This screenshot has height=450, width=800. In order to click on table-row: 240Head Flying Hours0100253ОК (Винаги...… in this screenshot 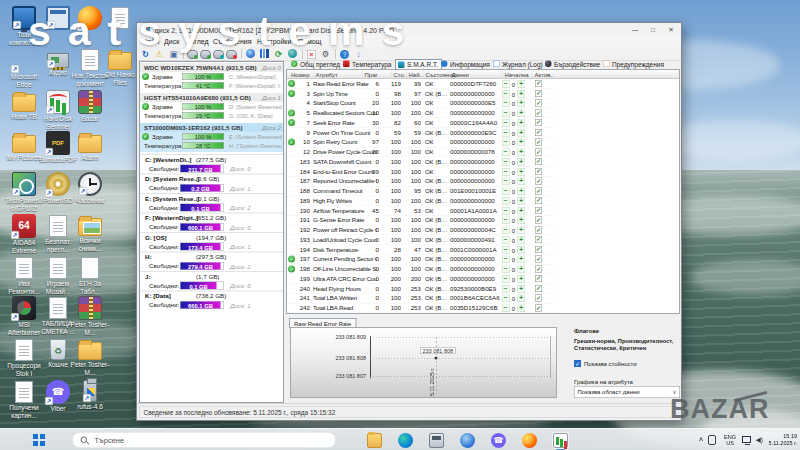, I will do `click(422, 289)`.